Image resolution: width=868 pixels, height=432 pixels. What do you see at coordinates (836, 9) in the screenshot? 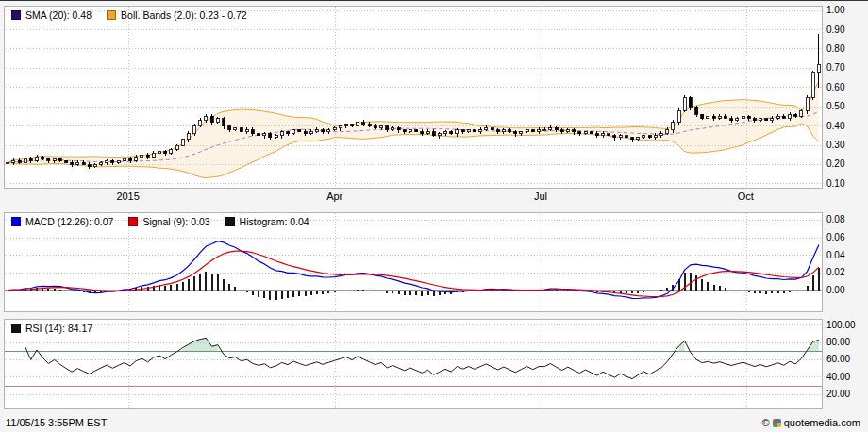
I see `y-tick-label: 1.00` at bounding box center [836, 9].